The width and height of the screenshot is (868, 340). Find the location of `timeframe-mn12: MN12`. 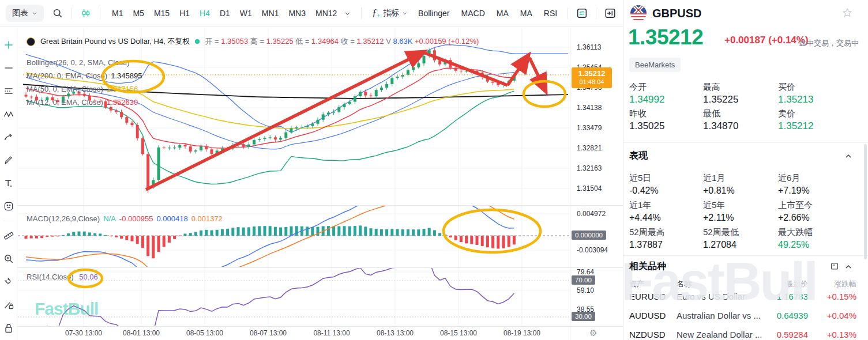

timeframe-mn12: MN12 is located at coordinates (326, 13).